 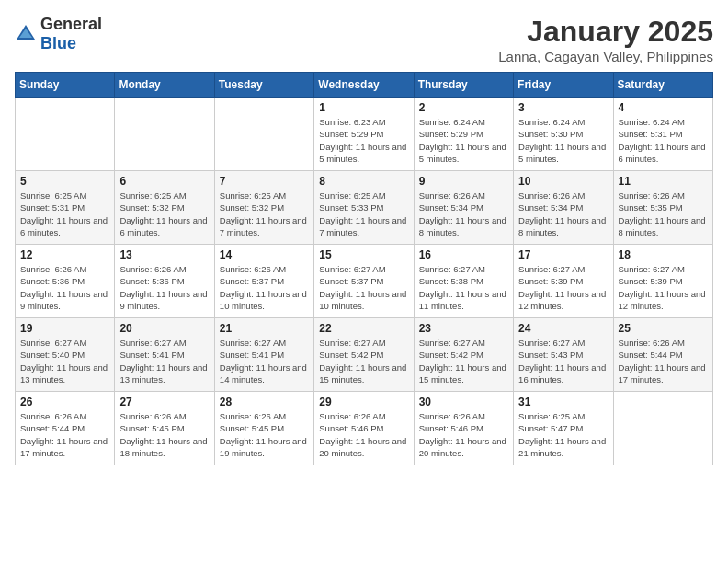 I want to click on calendar-cell: 13Sunrise: 6:26 AMSunset: 5:36 PMDayligh…, so click(x=165, y=282).